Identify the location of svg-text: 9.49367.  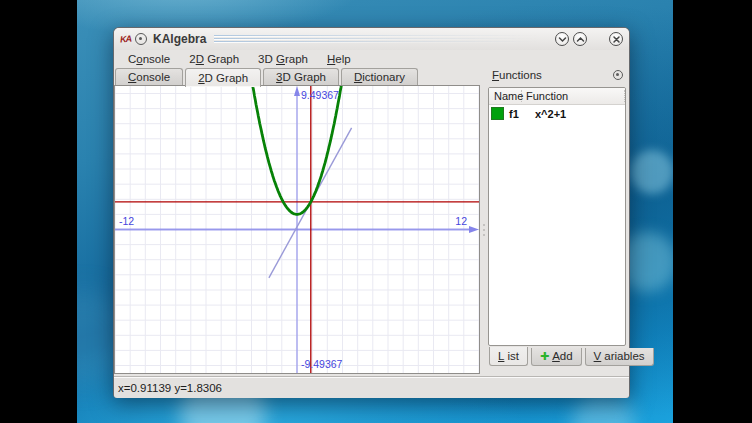
(320, 95).